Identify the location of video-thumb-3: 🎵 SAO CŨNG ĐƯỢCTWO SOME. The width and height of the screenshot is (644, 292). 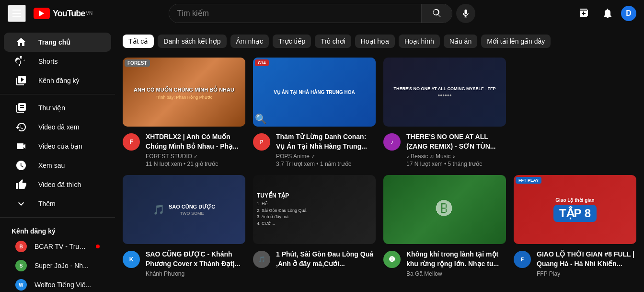
(184, 210).